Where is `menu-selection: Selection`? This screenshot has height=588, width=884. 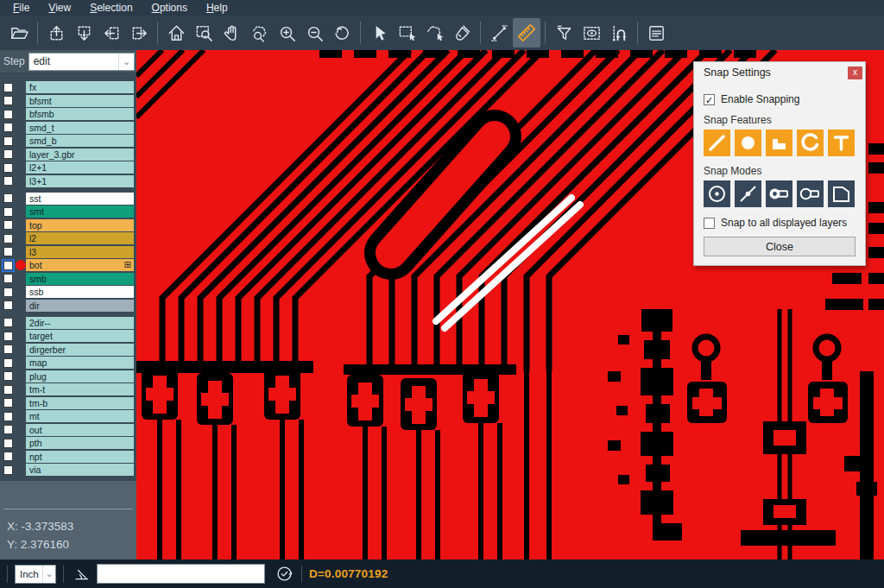 menu-selection: Selection is located at coordinates (110, 8).